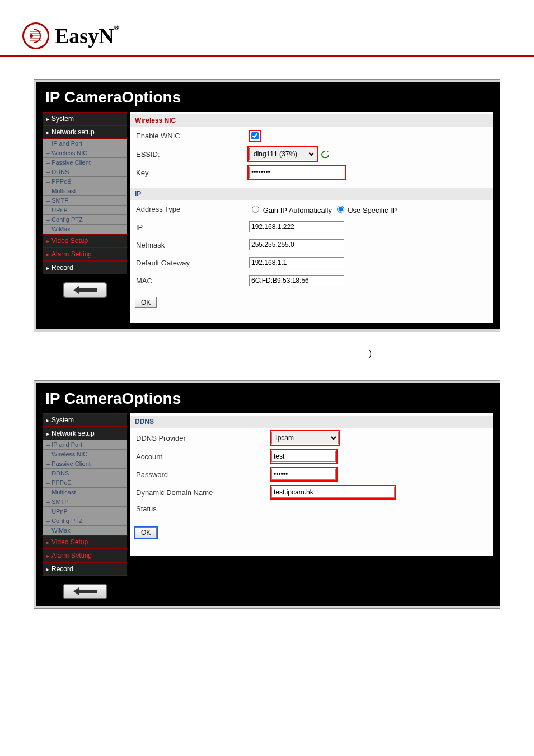  What do you see at coordinates (85, 556) in the screenshot?
I see `nav2-alarm-setting: Alarm Setting` at bounding box center [85, 556].